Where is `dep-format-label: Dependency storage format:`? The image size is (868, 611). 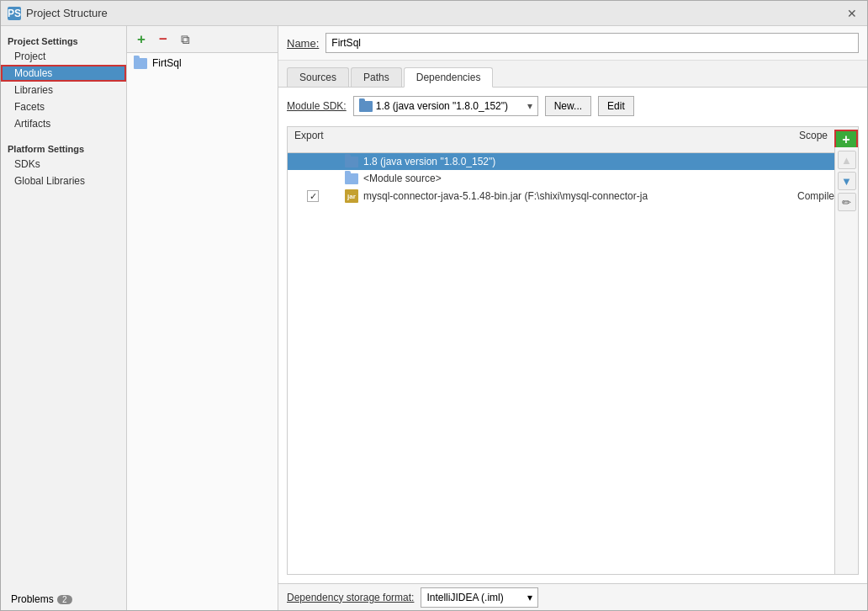 dep-format-label: Dependency storage format: is located at coordinates (350, 598).